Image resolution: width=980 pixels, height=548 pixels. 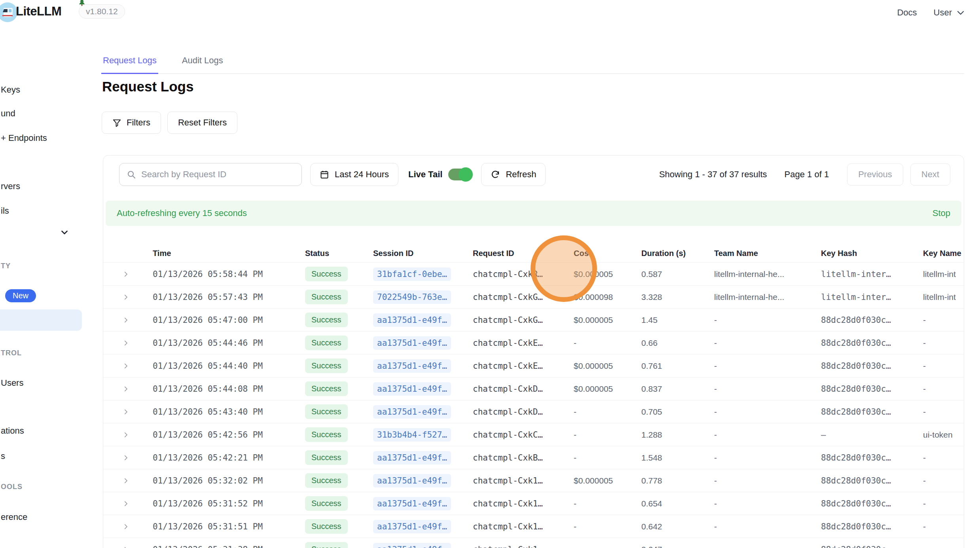 I want to click on filters-button-label: Filters, so click(x=138, y=123).